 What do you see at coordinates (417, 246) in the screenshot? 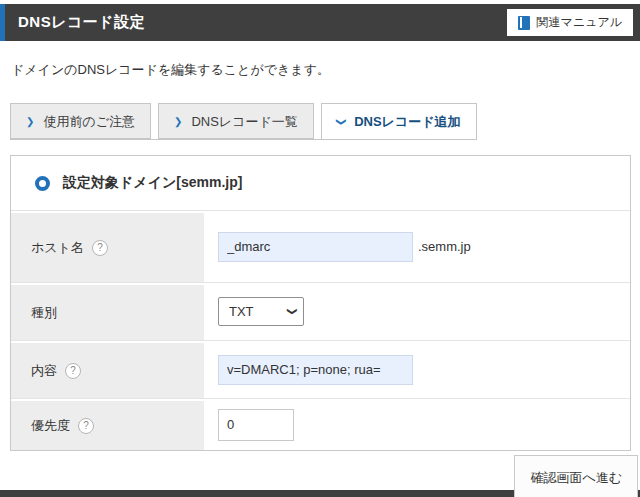
I see `host-name-value-cell: .semm.jp` at bounding box center [417, 246].